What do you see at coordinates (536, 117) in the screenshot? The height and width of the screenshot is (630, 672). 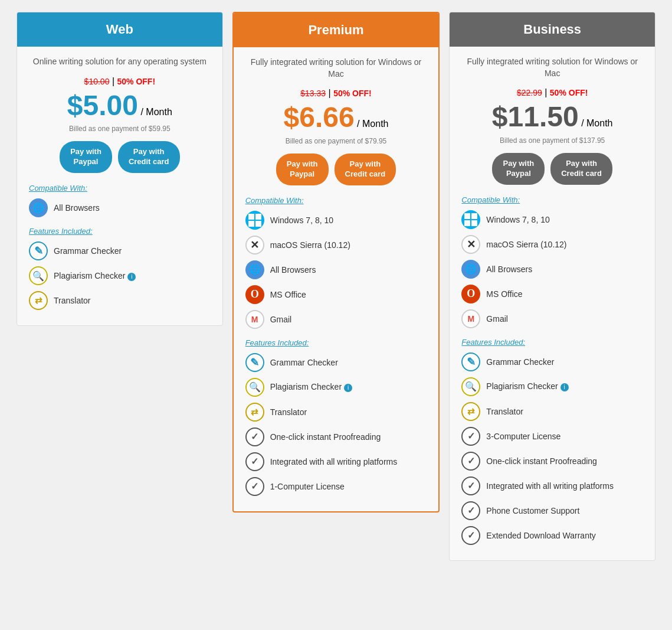 I see `main-price: $11.50` at bounding box center [536, 117].